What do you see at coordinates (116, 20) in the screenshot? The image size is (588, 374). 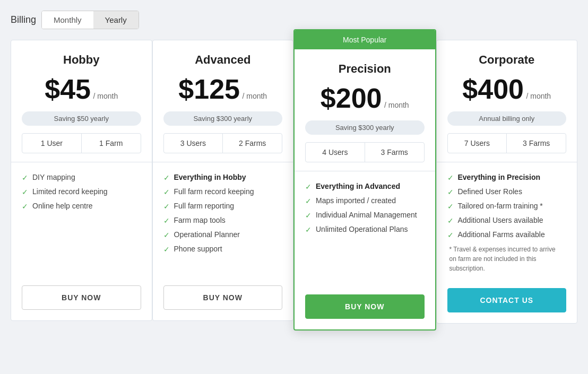 I see `yearly-toggle: Yearly` at bounding box center [116, 20].